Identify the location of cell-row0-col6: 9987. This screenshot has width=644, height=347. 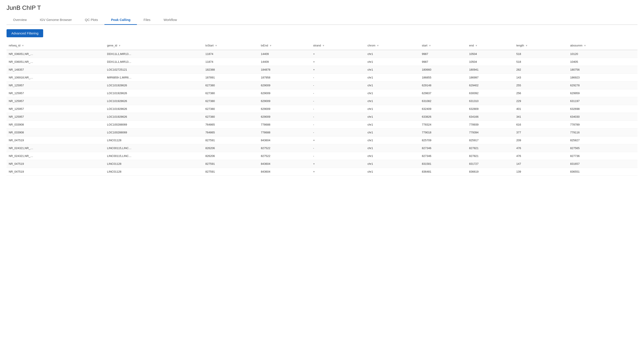
(444, 54).